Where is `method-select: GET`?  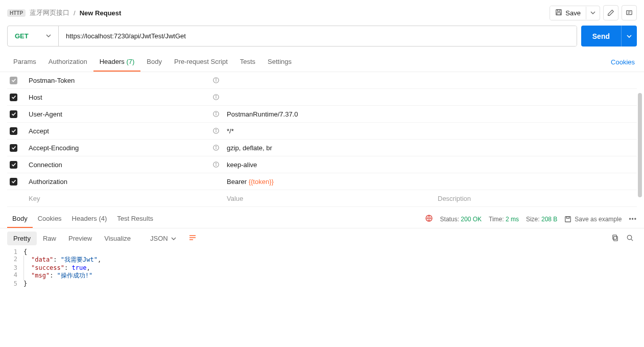
method-select: GET is located at coordinates (33, 36).